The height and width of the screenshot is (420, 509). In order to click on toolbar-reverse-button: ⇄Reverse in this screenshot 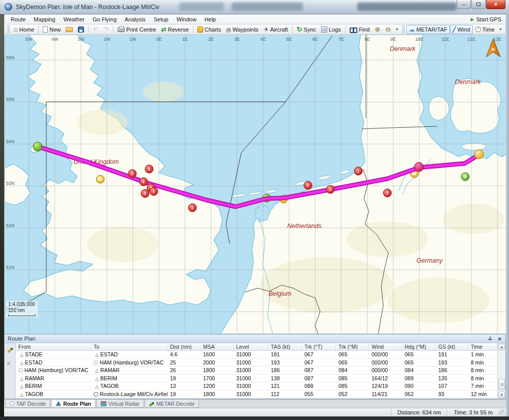, I will do `click(175, 30)`.